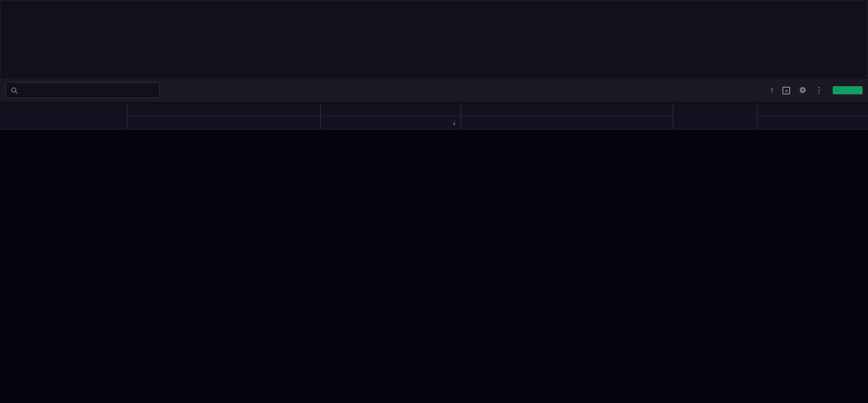 Image resolution: width=868 pixels, height=403 pixels. What do you see at coordinates (806, 122) in the screenshot?
I see `col-foreign-sell` at bounding box center [806, 122].